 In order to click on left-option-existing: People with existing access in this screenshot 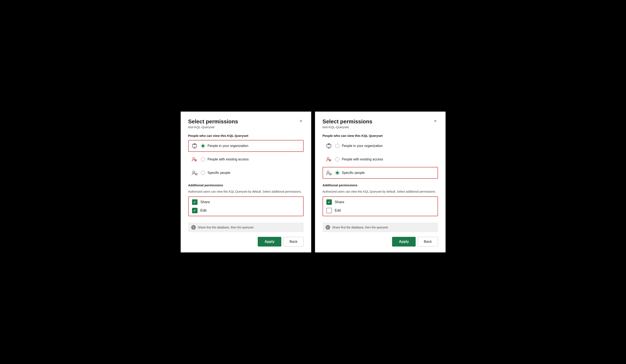, I will do `click(246, 159)`.